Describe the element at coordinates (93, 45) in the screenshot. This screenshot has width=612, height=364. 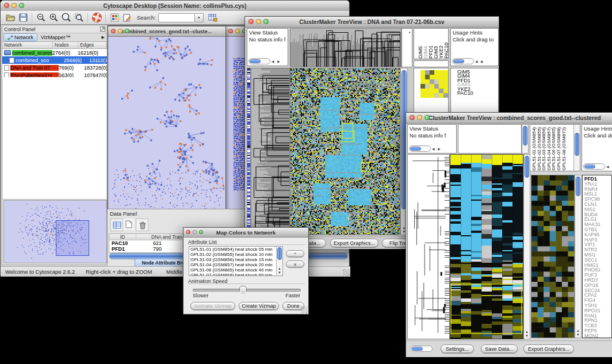
I see `col-edges: Edges` at that location.